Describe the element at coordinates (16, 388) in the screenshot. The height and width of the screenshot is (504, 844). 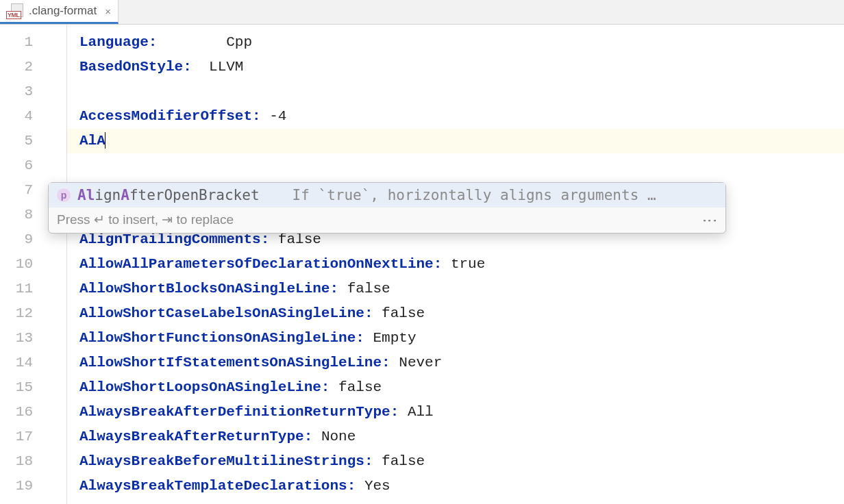
I see `line-number: 15` at that location.